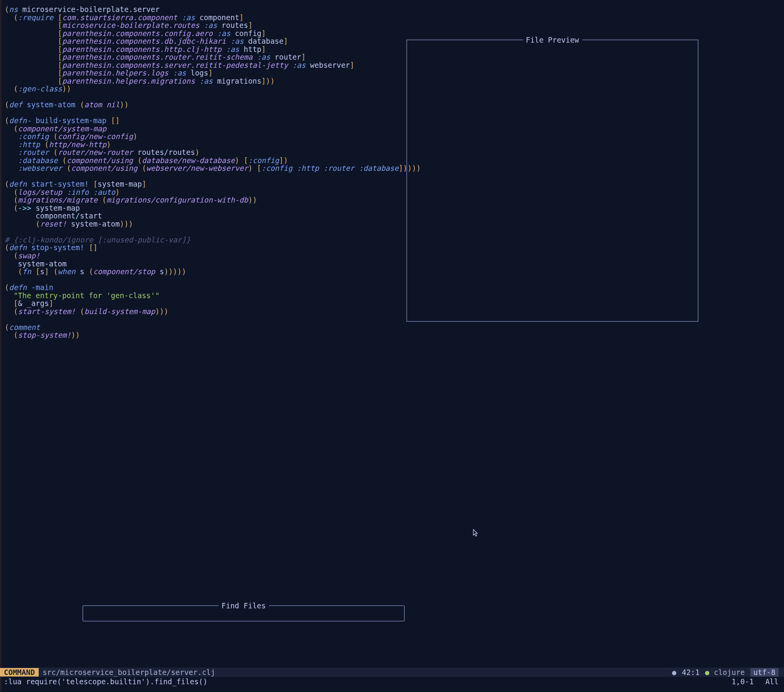  What do you see at coordinates (213, 256) in the screenshot?
I see `code-line: (swap!` at bounding box center [213, 256].